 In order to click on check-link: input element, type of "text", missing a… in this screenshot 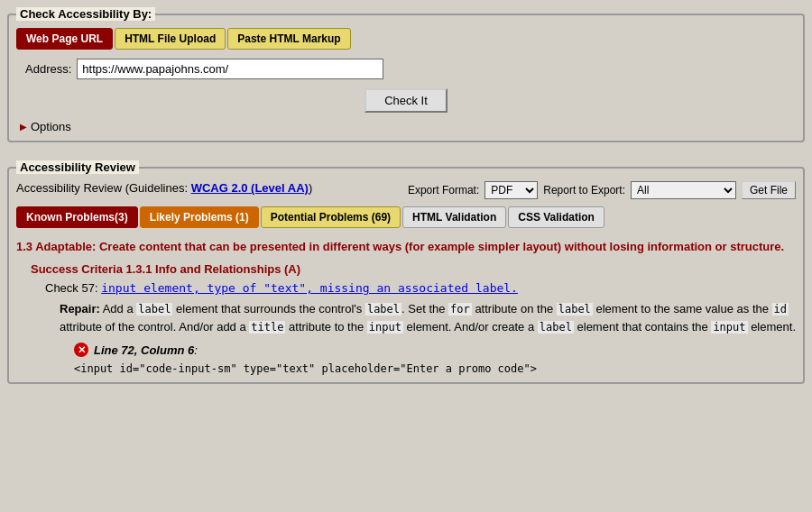, I will do `click(309, 288)`.